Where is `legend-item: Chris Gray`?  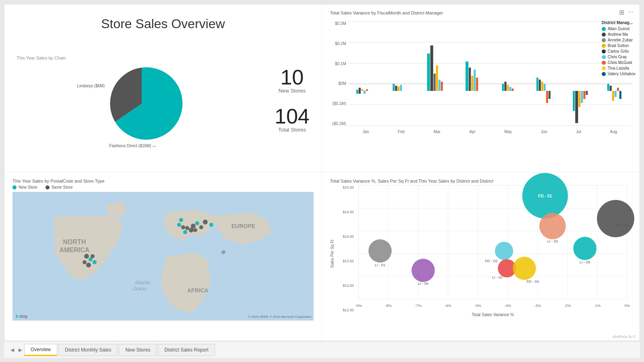 legend-item: Chris Gray is located at coordinates (619, 57).